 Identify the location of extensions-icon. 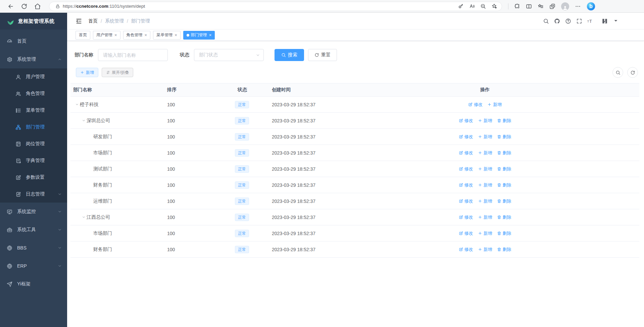
(517, 6).